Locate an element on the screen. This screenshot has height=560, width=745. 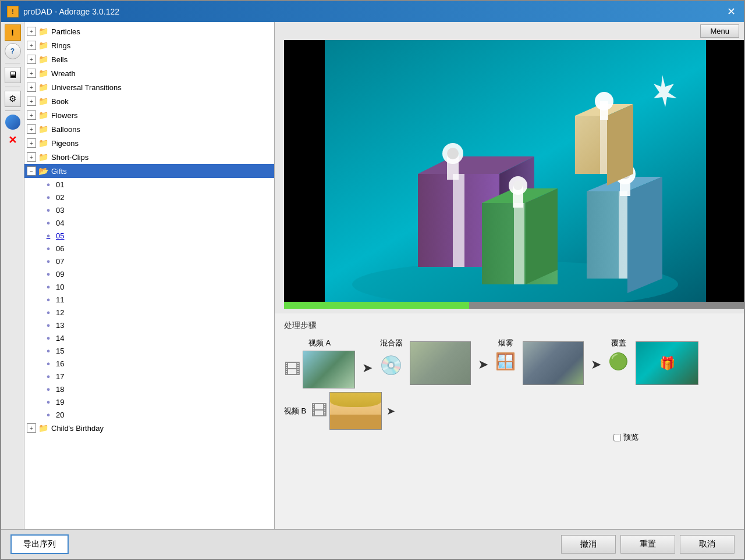
tree-subitem-19: ● 19 is located at coordinates (149, 402).